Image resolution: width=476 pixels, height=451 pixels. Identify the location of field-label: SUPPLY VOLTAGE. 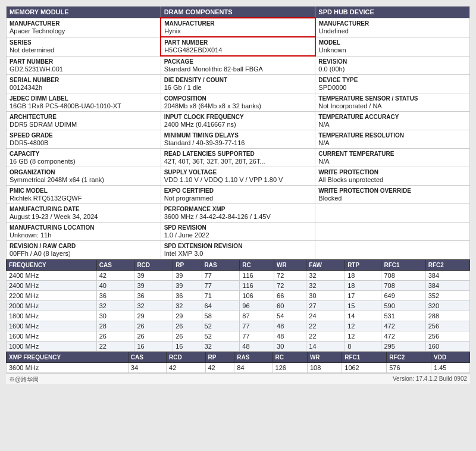
(238, 173).